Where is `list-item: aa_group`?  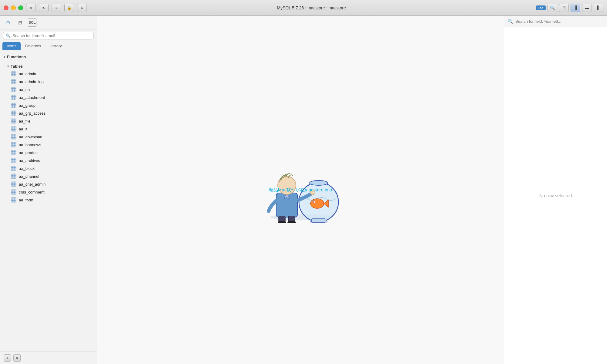
list-item: aa_group is located at coordinates (49, 105).